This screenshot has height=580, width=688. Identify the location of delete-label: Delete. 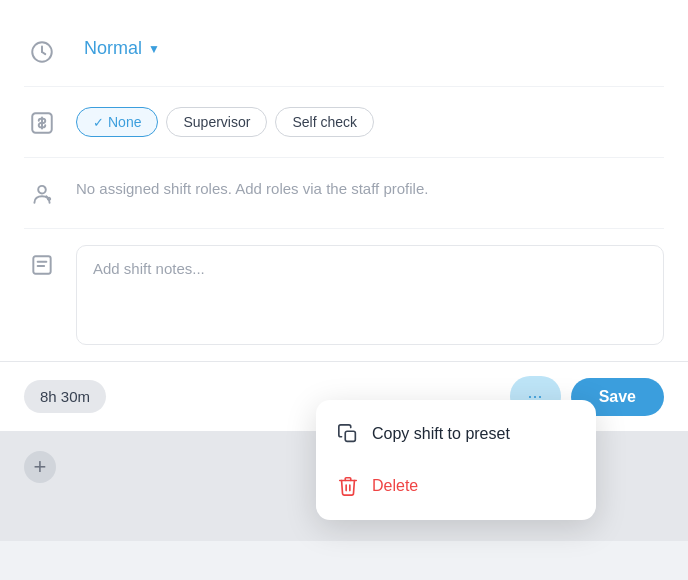
(395, 486).